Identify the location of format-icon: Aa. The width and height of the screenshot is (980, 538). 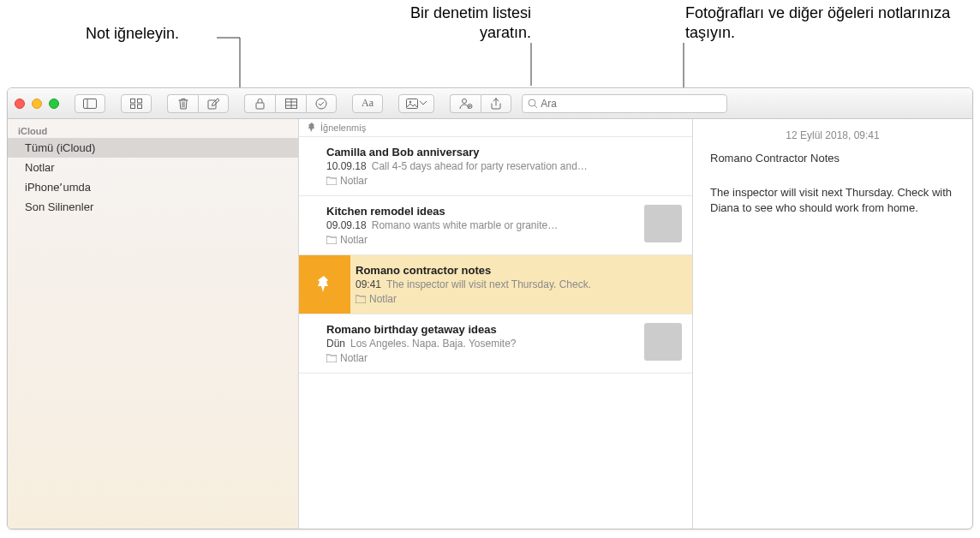
(368, 103).